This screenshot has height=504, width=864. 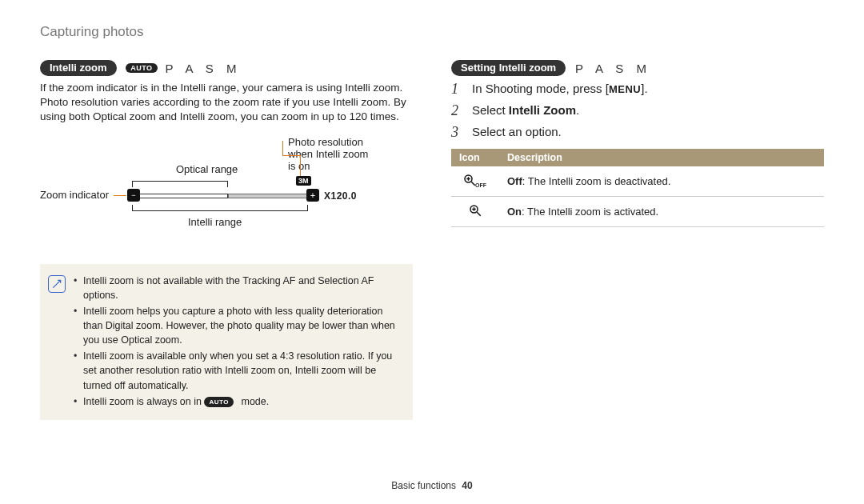 What do you see at coordinates (180, 196) in the screenshot?
I see `optical-track` at bounding box center [180, 196].